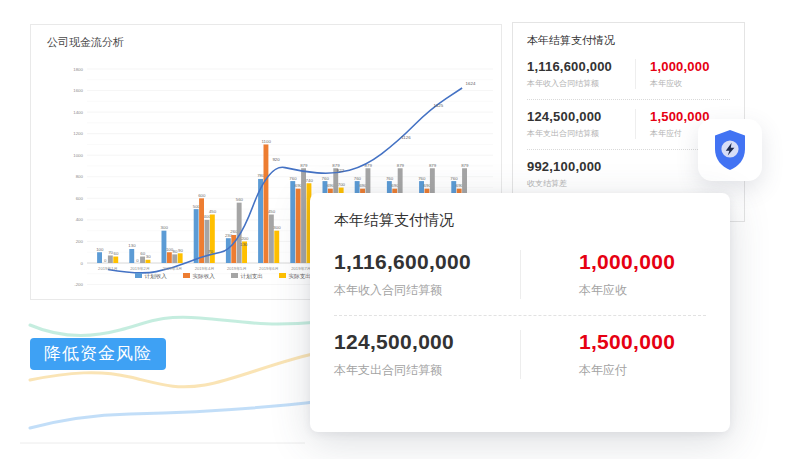 The image size is (792, 459). What do you see at coordinates (680, 84) in the screenshot?
I see `receivable-label: 本年应收` at bounding box center [680, 84].